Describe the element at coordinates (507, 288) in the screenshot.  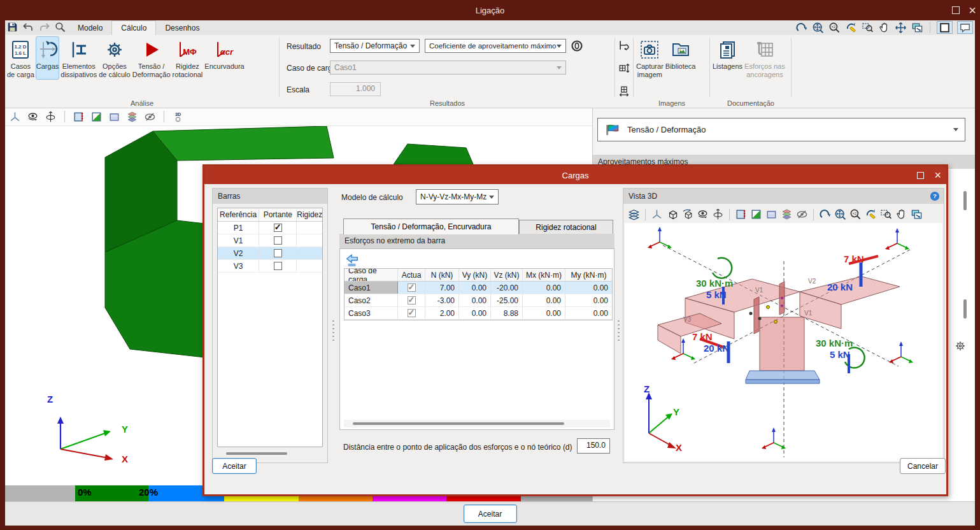
I see `load-value-cell: -20.00` at that location.